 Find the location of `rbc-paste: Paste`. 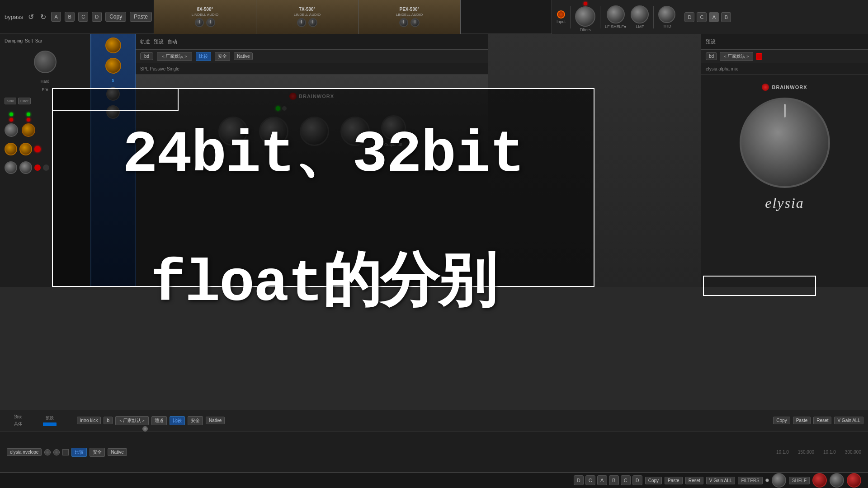

rbc-paste: Paste is located at coordinates (802, 420).